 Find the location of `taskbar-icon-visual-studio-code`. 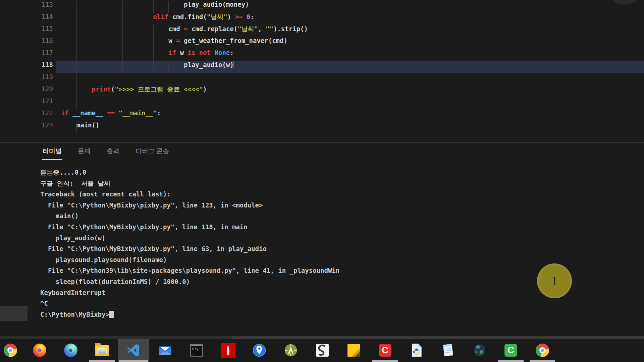

taskbar-icon-visual-studio-code is located at coordinates (133, 350).